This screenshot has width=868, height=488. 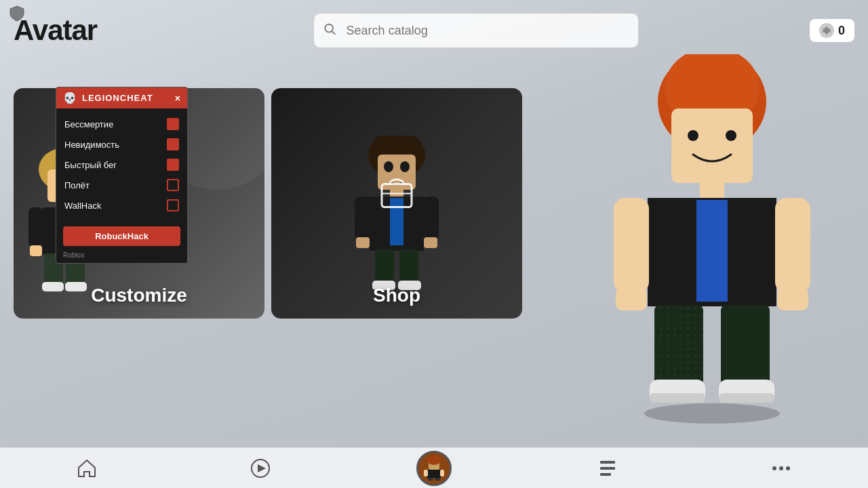 I want to click on cheat-toggle-immortality, so click(x=173, y=124).